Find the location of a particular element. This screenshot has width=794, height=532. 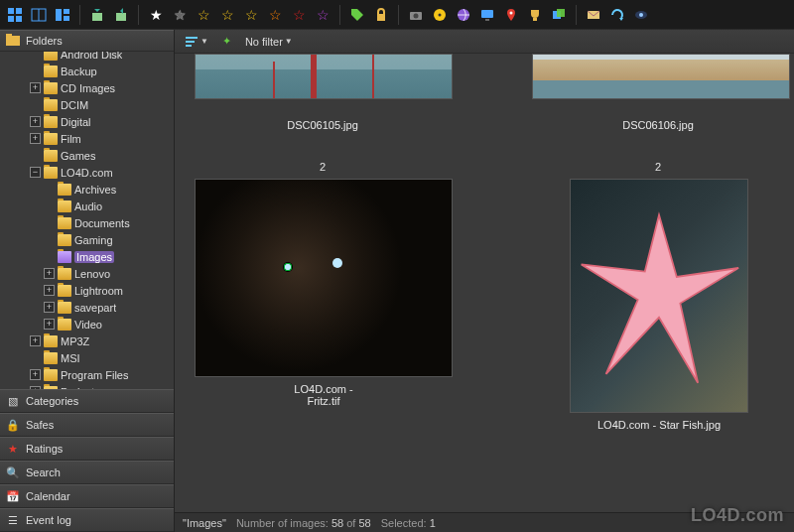

tree-node: DCIM is located at coordinates (87, 105).